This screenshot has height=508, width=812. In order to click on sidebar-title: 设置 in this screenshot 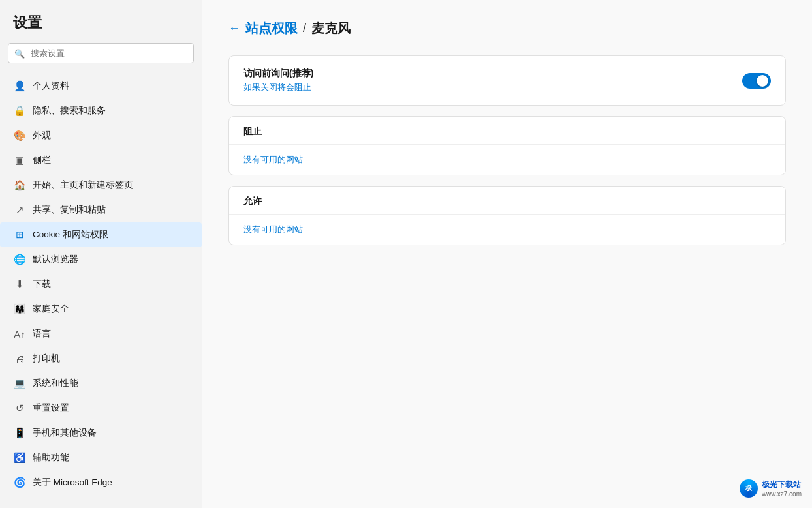, I will do `click(101, 28)`.